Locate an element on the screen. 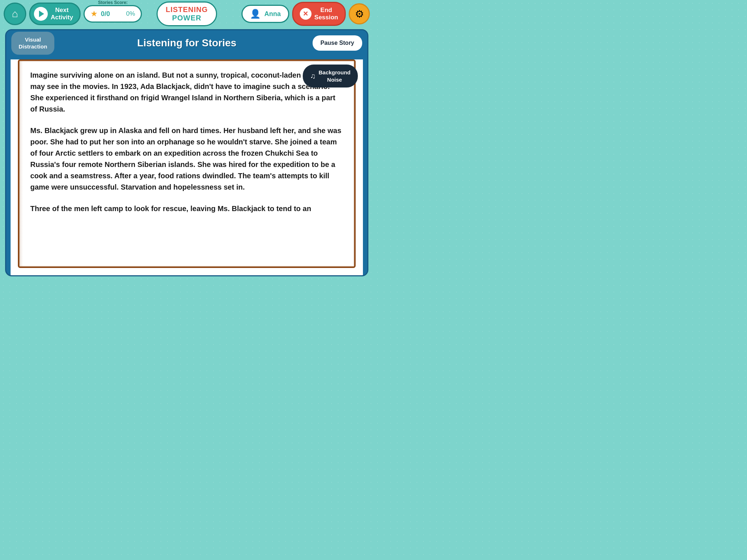 The height and width of the screenshot is (560, 747). pause-story-button: Pause Story is located at coordinates (337, 43).